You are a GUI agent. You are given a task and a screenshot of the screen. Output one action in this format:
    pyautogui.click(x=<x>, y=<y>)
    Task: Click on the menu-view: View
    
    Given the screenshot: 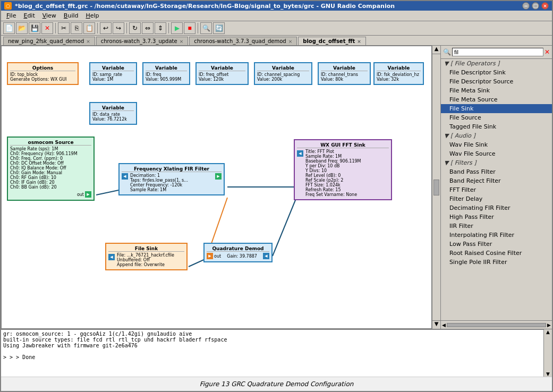 What is the action you would take?
    pyautogui.click(x=49, y=16)
    